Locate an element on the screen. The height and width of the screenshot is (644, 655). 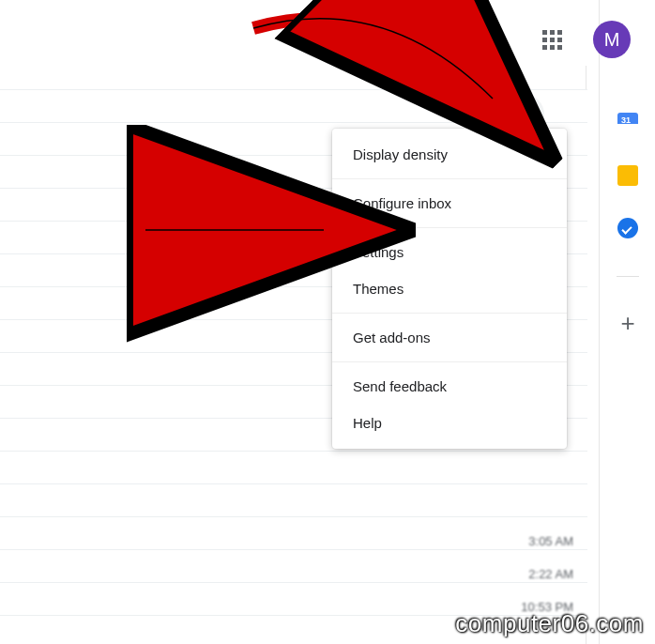
menu-item-label: Help is located at coordinates (368, 422).